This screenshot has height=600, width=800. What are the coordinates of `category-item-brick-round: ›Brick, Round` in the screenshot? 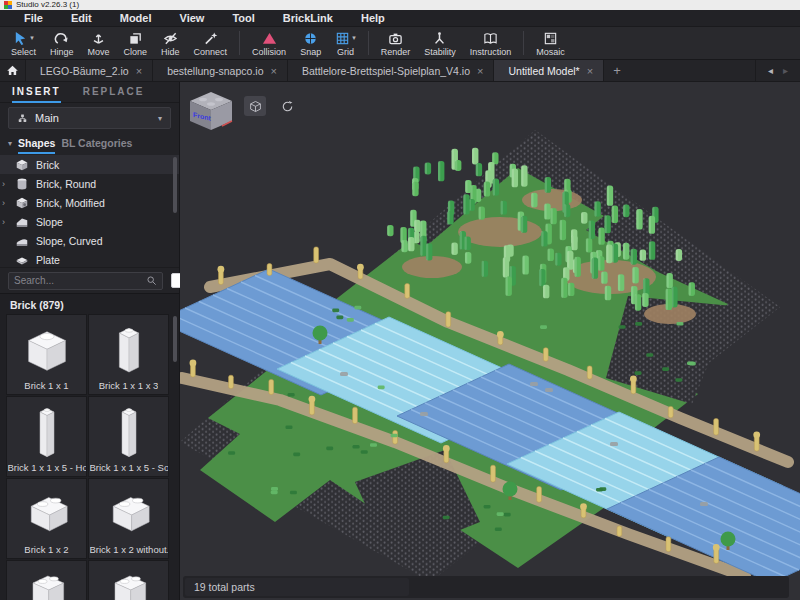 It's located at (90, 184).